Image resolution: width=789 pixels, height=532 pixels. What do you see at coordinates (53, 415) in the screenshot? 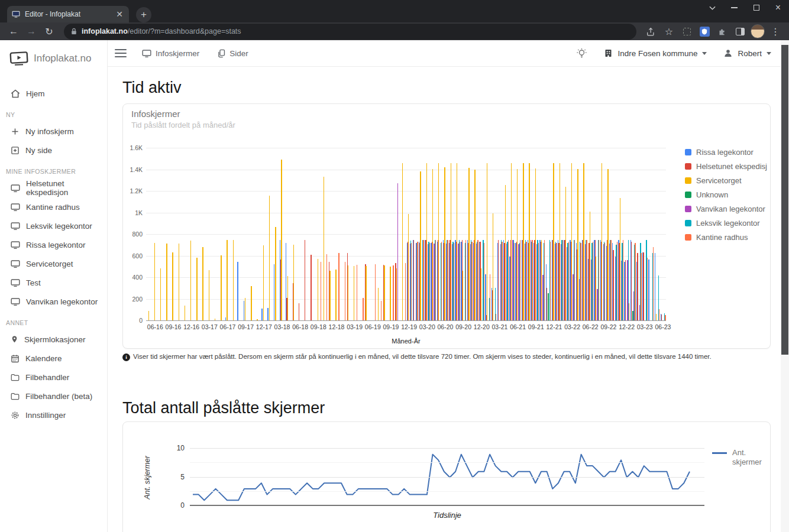
I see `sidebar-item-innstillinger: Innstillinger` at bounding box center [53, 415].